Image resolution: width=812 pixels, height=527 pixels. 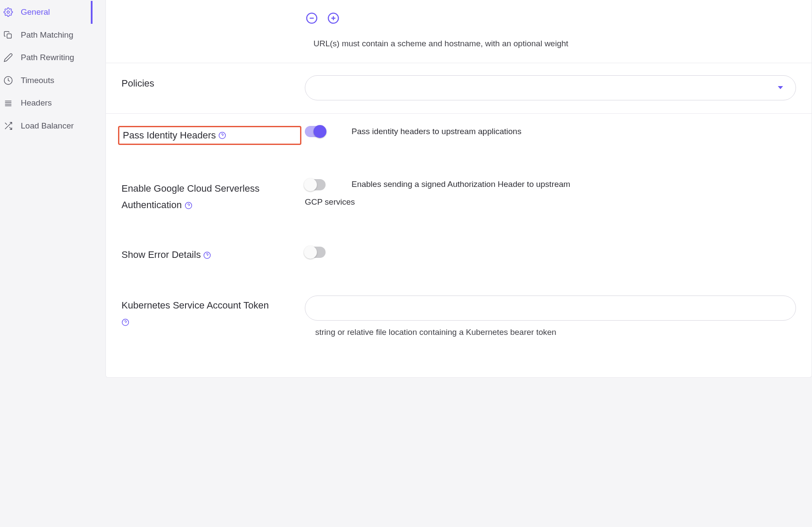 I want to click on pass-identity-headers-label: Pass Identity Headers, so click(x=169, y=136).